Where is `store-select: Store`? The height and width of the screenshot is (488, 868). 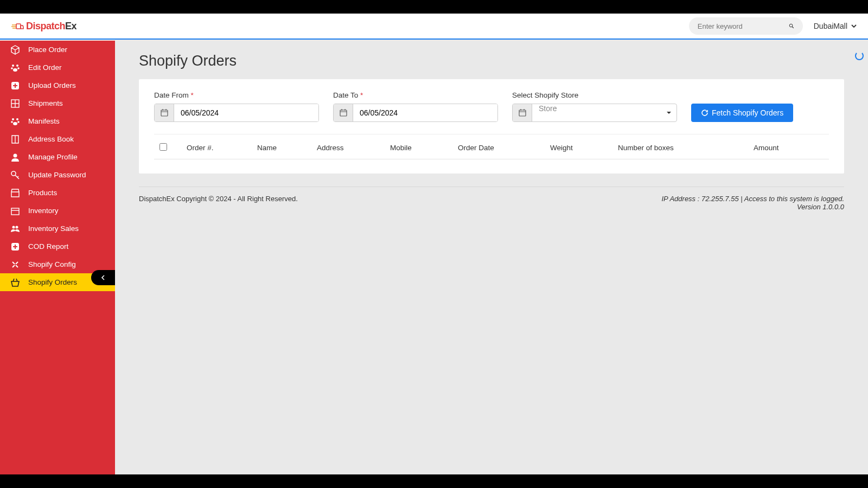 store-select: Store is located at coordinates (597, 113).